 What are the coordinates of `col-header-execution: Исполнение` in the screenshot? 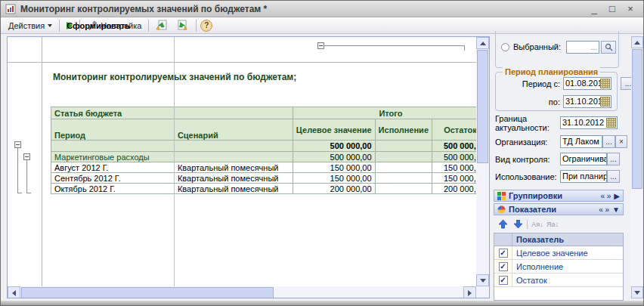 It's located at (404, 130).